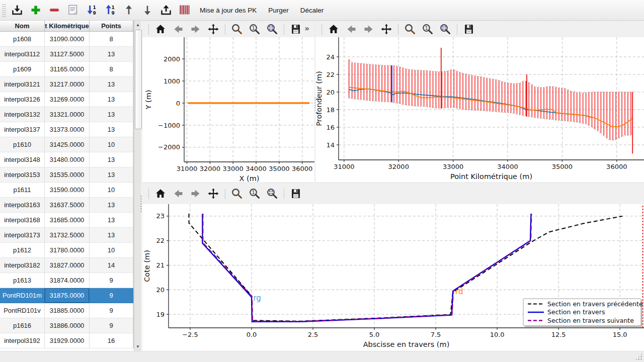 Image resolution: width=644 pixels, height=362 pixels. What do you see at coordinates (67, 296) in the screenshot?
I see `row-pk: 31875.0000` at bounding box center [67, 296].